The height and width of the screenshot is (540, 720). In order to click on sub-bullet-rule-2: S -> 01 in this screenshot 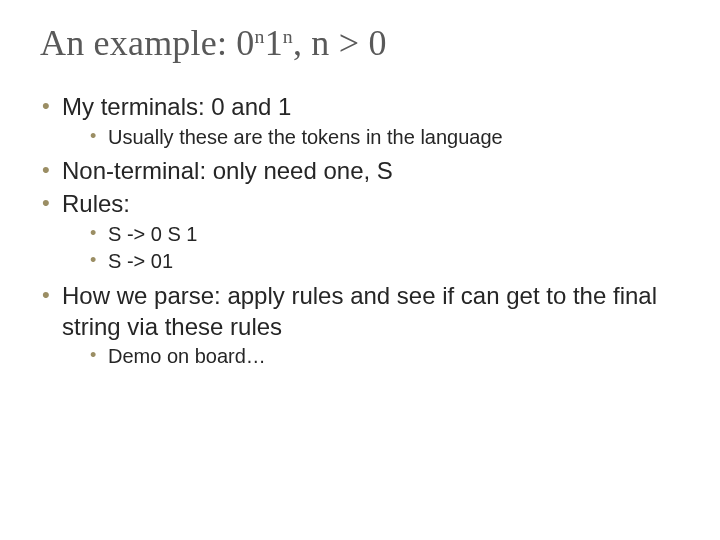, I will do `click(385, 262)`.